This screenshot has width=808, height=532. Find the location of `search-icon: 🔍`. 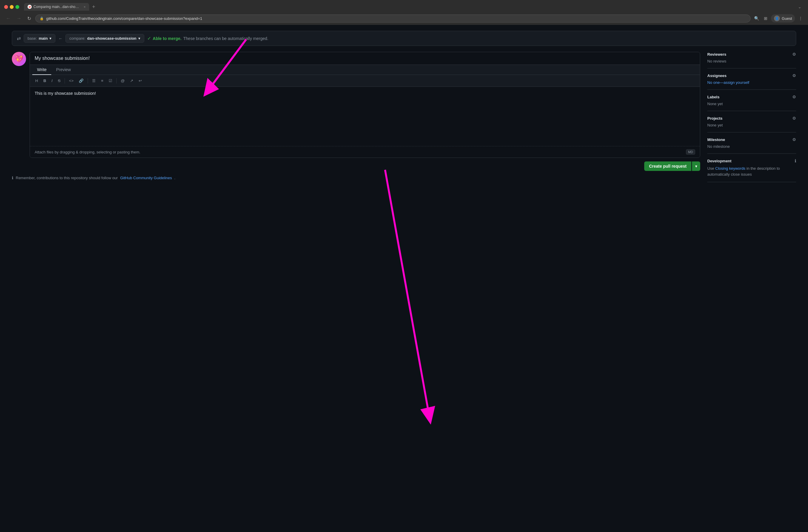

search-icon: 🔍 is located at coordinates (757, 18).